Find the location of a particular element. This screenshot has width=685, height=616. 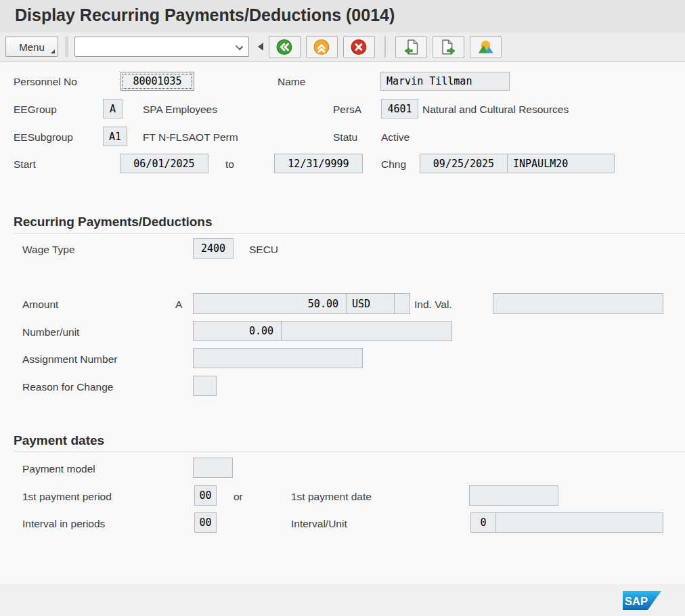

first-payment-date-label: 1st payment date is located at coordinates (332, 497).